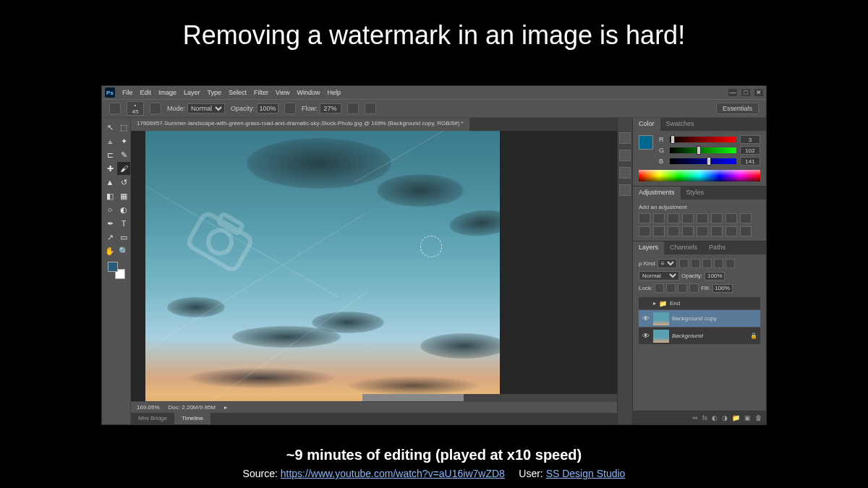  Describe the element at coordinates (110, 237) in the screenshot. I see `path-tool-icon: ↗` at that location.